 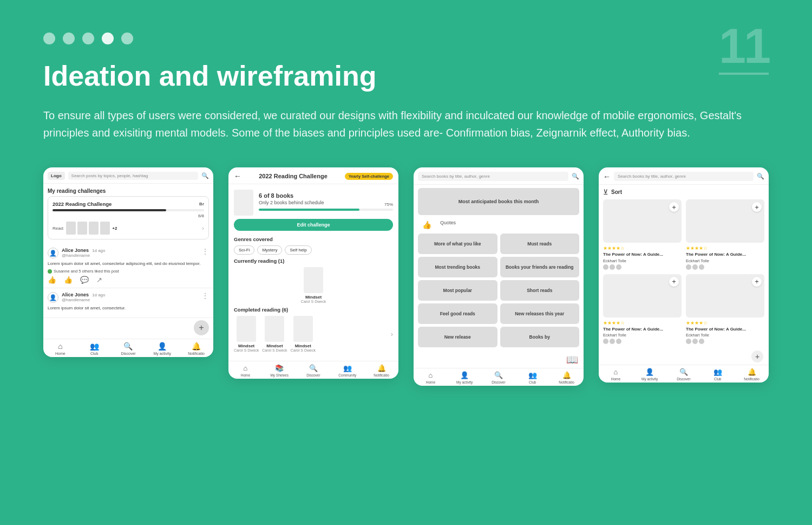 What do you see at coordinates (133, 176) in the screenshot?
I see `p1-search-bar: Search posts by topics, people, hashtag` at bounding box center [133, 176].